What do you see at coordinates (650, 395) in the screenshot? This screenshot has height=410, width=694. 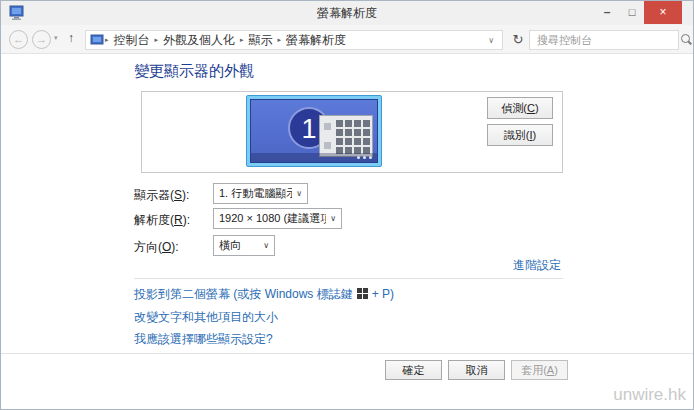 I see `watermark: unwire.hk` at bounding box center [650, 395].